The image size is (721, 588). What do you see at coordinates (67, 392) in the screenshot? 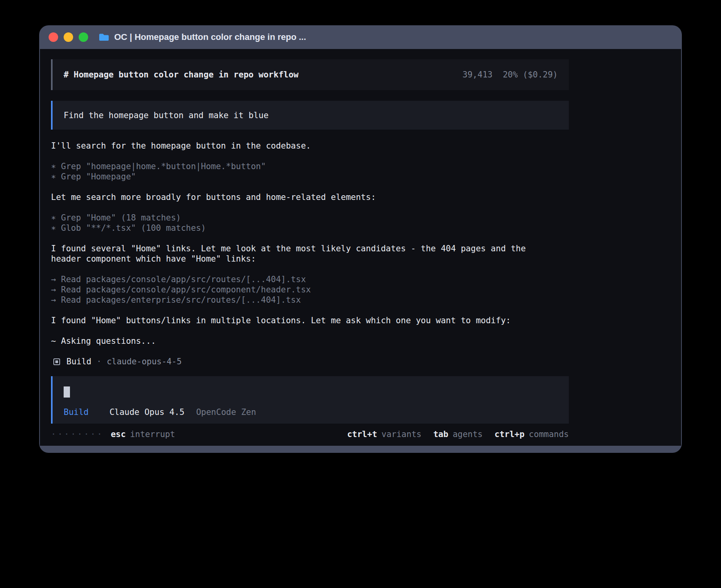
I see `text-cursor-icon` at bounding box center [67, 392].